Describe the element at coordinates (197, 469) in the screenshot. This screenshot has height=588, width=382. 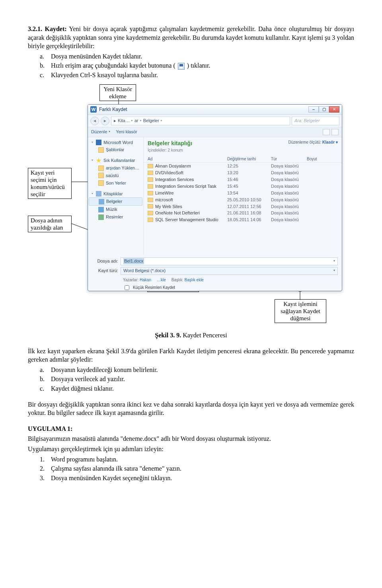
I see `uygulama-steps: 1.Word programını başlatın. 2.Çalışma sa…` at that location.